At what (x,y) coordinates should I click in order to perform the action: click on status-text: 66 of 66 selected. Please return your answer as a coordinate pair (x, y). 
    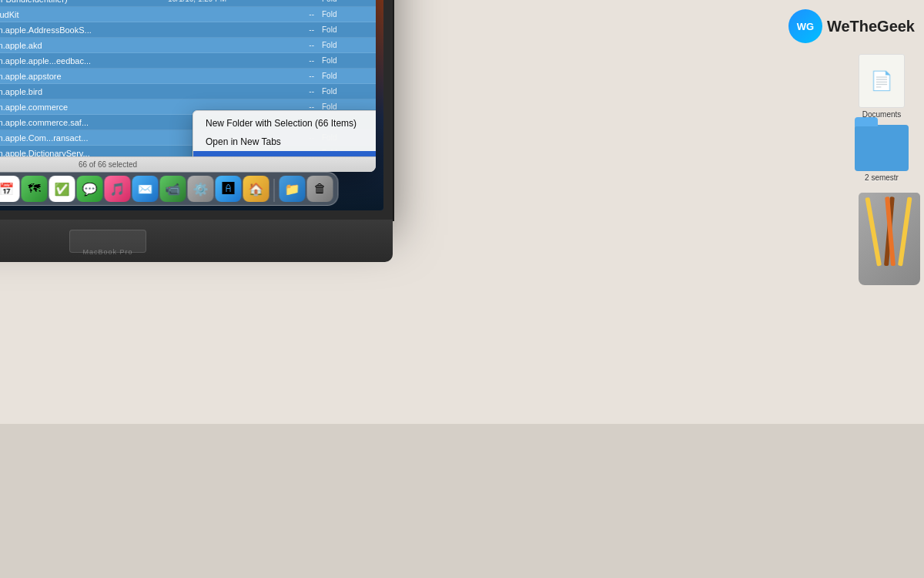
    Looking at the image, I should click on (108, 165).